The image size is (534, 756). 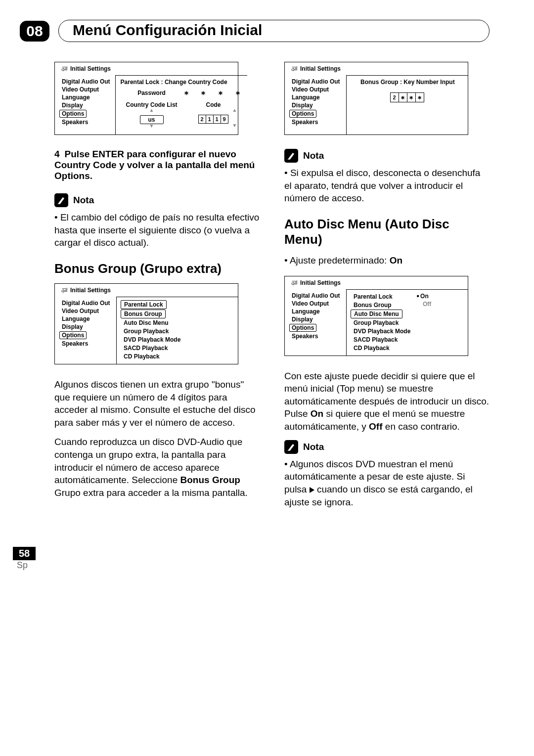 What do you see at coordinates (167, 30) in the screenshot?
I see `chapter-title: Menú Configuración Inicial` at bounding box center [167, 30].